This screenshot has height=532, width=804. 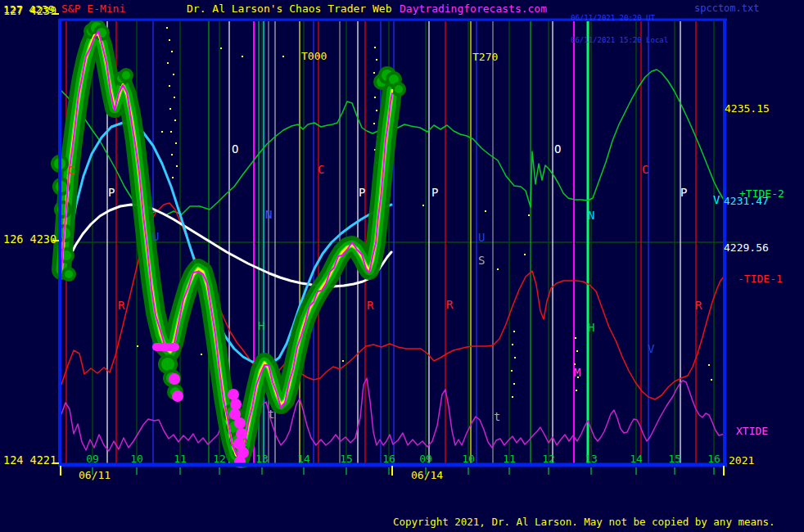 I want to click on magenta-streak, so click(x=165, y=347).